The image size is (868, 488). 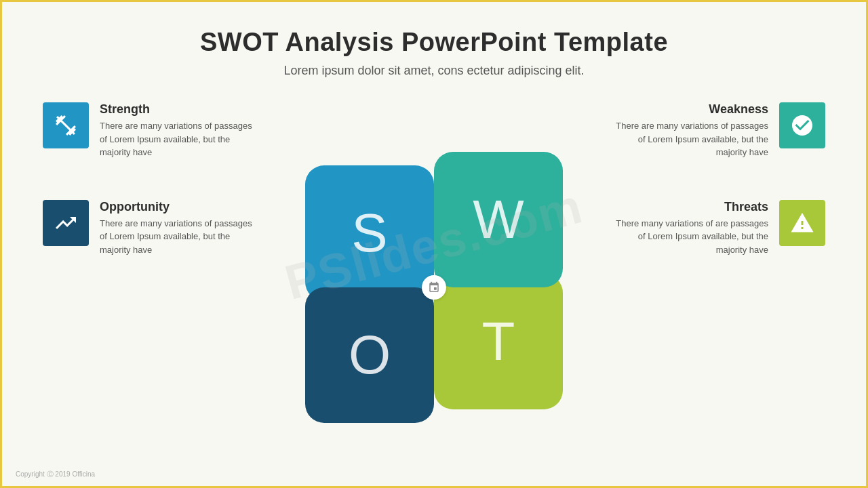 What do you see at coordinates (66, 125) in the screenshot?
I see `strength-icon-box` at bounding box center [66, 125].